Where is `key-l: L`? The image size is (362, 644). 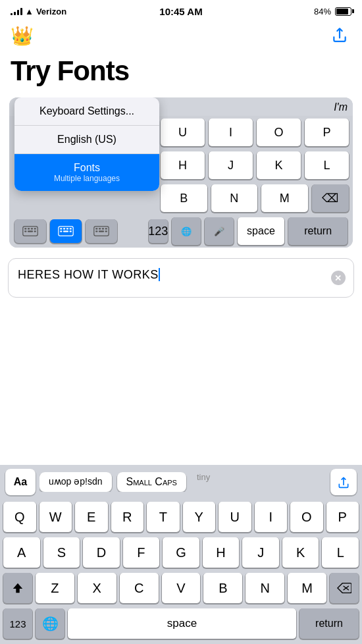
key-l: L is located at coordinates (340, 552).